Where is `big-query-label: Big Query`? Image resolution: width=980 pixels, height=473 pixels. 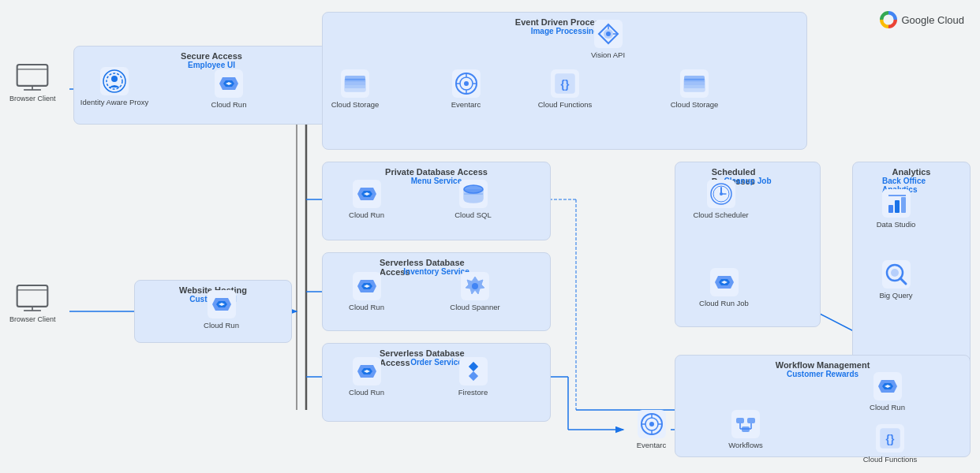
big-query-label: Big Query is located at coordinates (896, 295).